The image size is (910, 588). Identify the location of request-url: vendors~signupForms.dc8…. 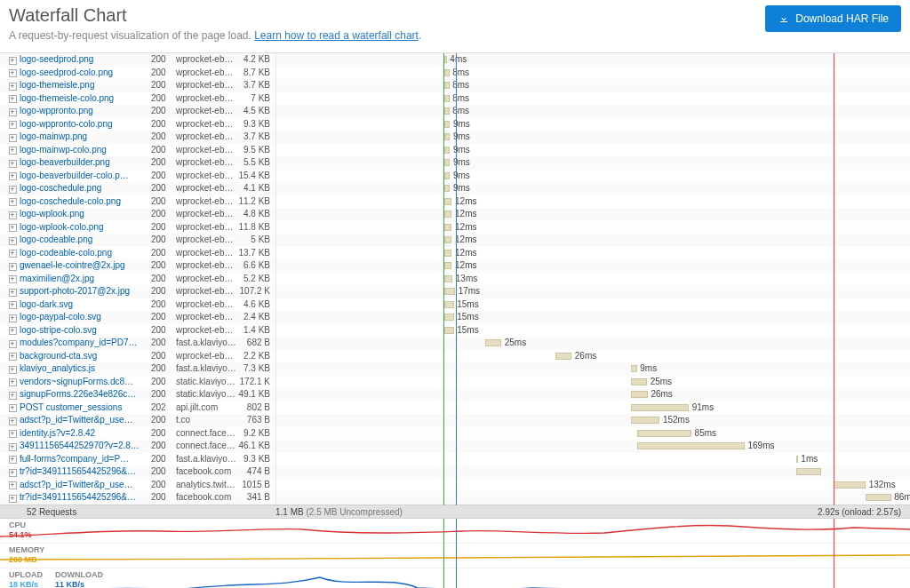
(84, 382).